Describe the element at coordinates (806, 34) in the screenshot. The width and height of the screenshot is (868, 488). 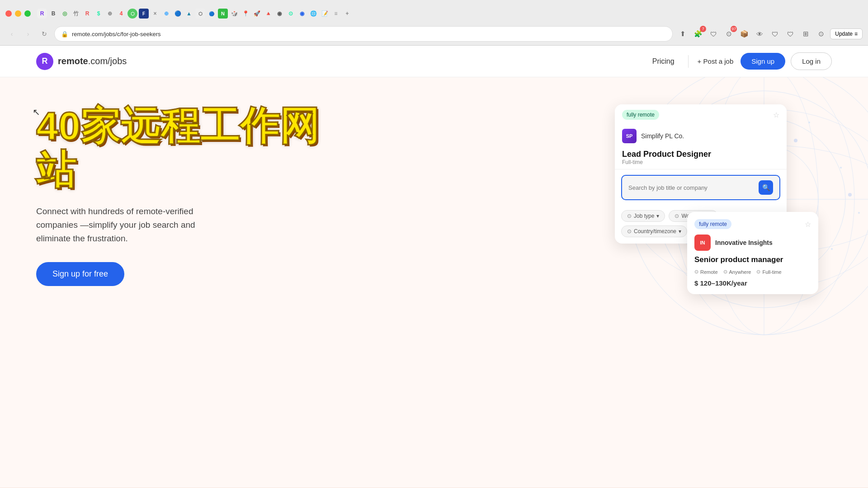
I see `sidebar-icon: ⊞` at that location.